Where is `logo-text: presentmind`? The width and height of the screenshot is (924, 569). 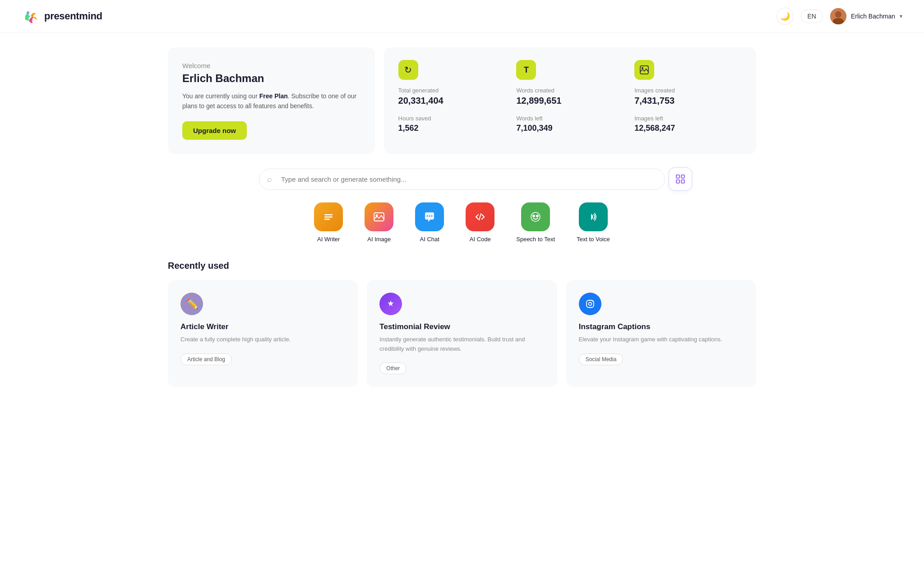
logo-text: presentmind is located at coordinates (73, 16).